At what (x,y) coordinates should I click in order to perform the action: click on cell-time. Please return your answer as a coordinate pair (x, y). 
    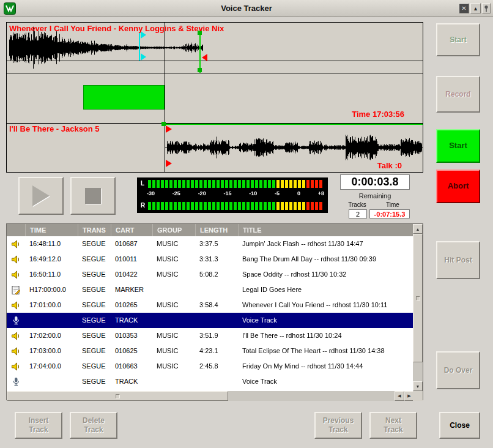
    Looking at the image, I should click on (51, 382).